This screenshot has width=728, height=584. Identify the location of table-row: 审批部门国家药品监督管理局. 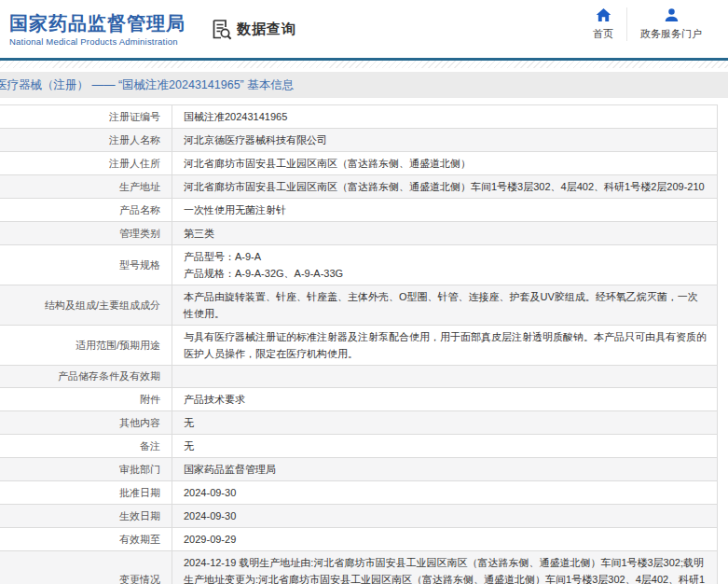
(358, 470).